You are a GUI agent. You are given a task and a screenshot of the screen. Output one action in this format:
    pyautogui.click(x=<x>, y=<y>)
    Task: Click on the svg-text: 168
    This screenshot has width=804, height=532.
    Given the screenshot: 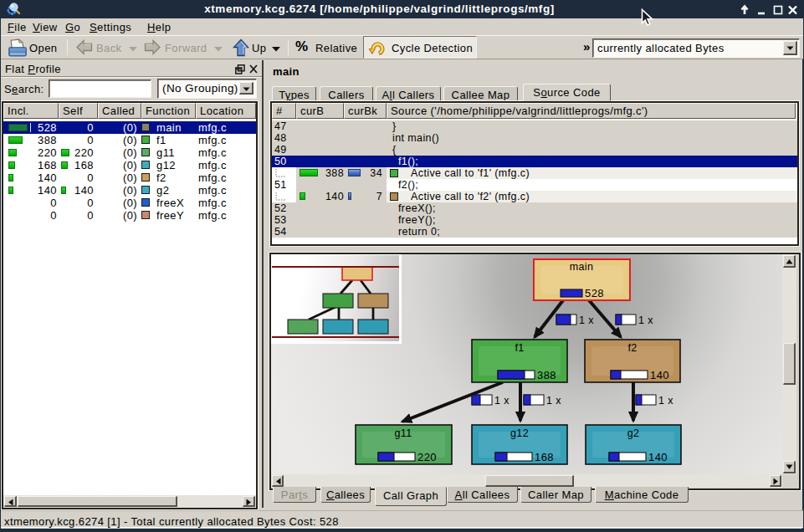 What is the action you would take?
    pyautogui.click(x=544, y=457)
    